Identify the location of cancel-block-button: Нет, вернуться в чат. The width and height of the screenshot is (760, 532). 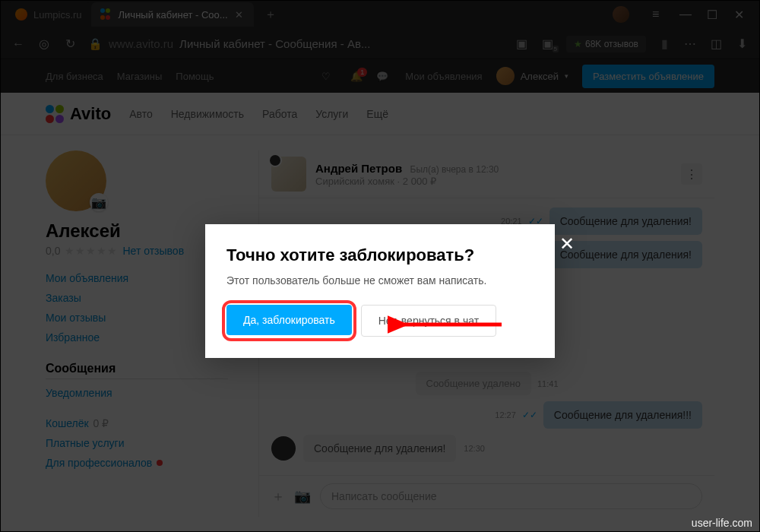
(429, 321).